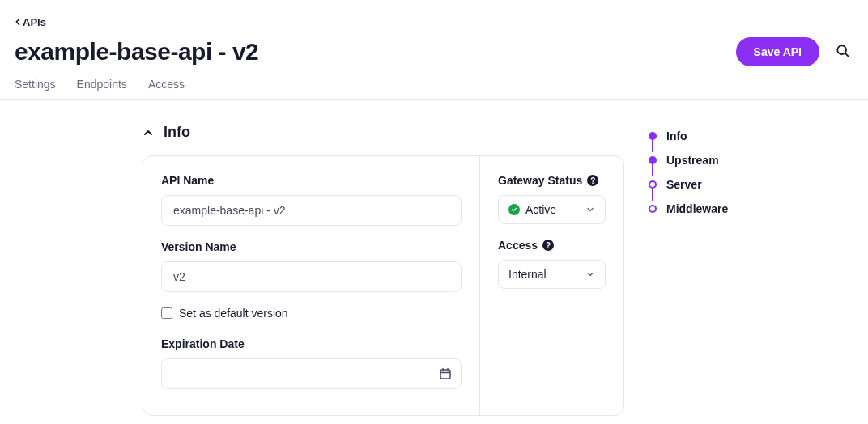  Describe the element at coordinates (684, 184) in the screenshot. I see `nav-label: Server` at that location.